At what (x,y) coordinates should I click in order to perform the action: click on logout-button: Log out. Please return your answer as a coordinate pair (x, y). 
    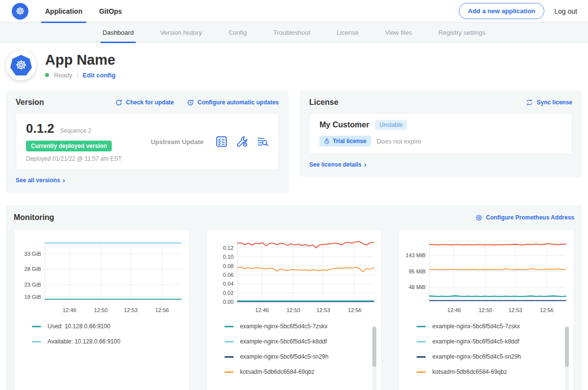
    Looking at the image, I should click on (565, 11).